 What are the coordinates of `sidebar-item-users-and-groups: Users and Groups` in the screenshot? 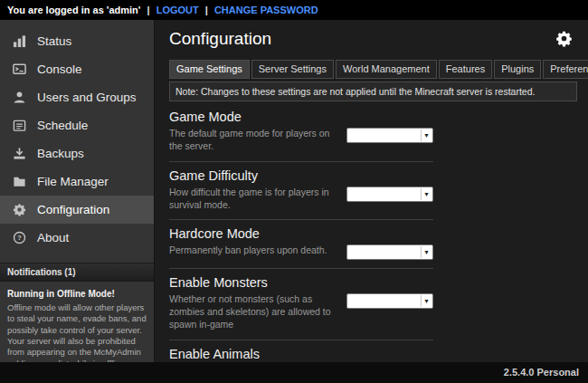 It's located at (77, 98).